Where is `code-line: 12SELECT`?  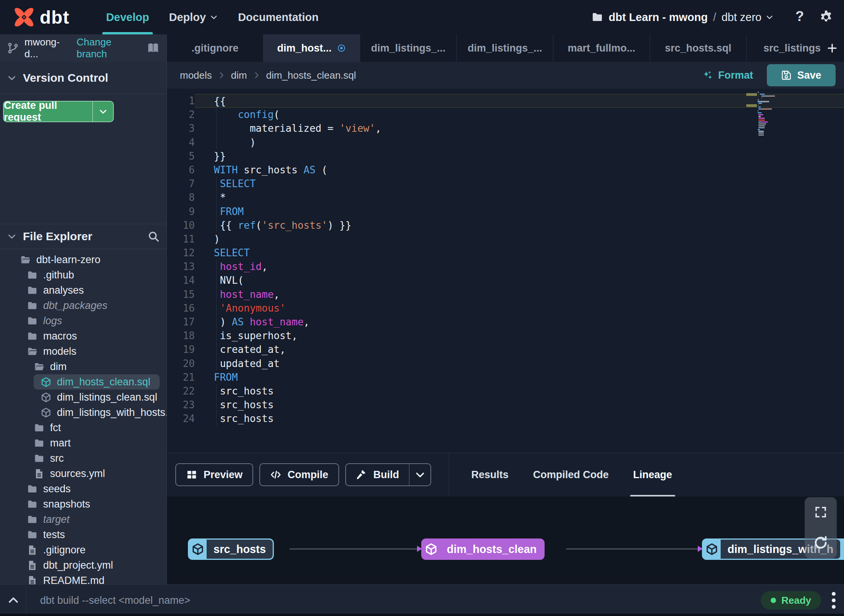 code-line: 12SELECT is located at coordinates (506, 253).